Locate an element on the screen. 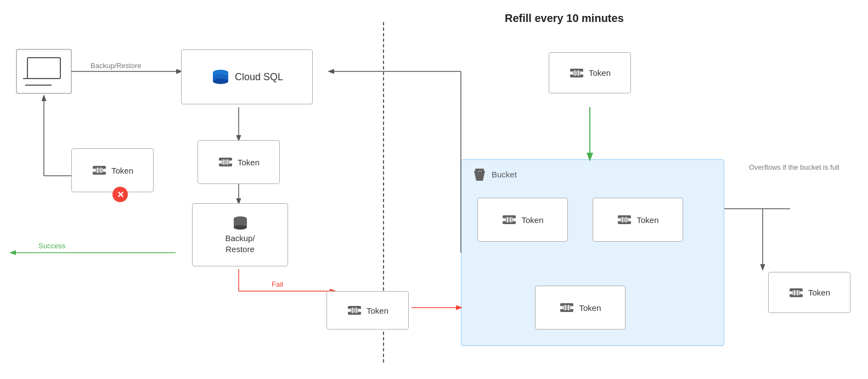  token-refill-label: Token is located at coordinates (600, 73).